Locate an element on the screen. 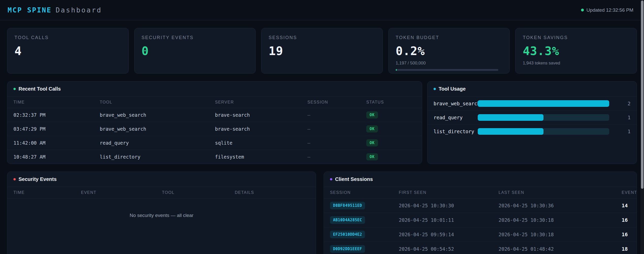  cell-events: 16 is located at coordinates (626, 234).